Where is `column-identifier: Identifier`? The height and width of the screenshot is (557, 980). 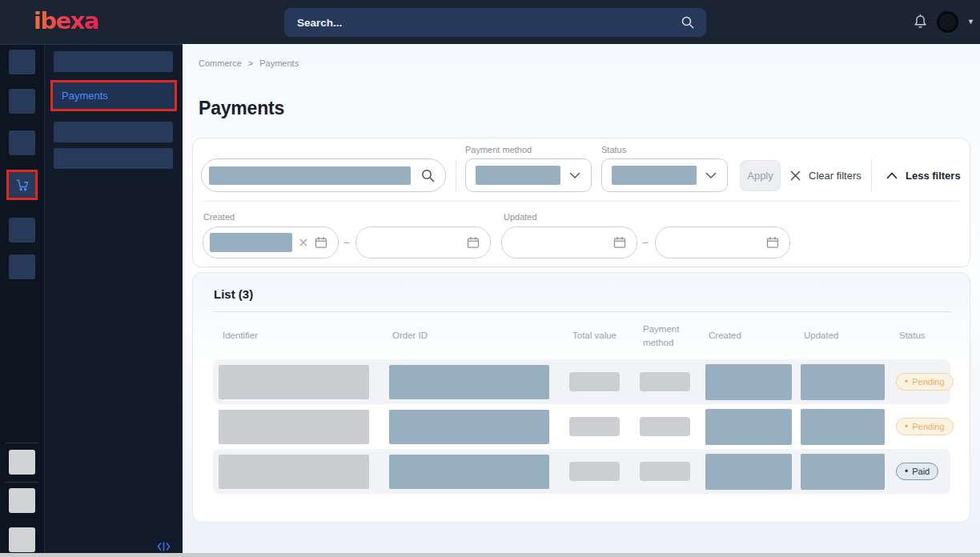 column-identifier: Identifier is located at coordinates (301, 336).